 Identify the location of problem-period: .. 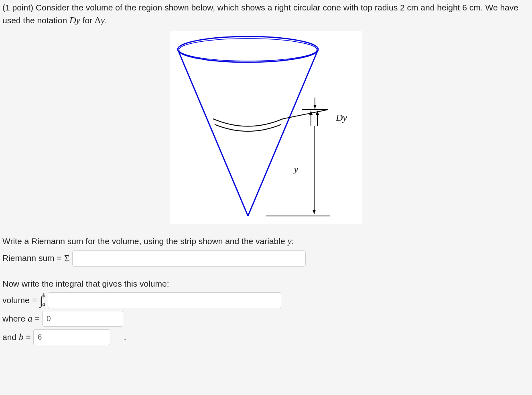
(106, 20).